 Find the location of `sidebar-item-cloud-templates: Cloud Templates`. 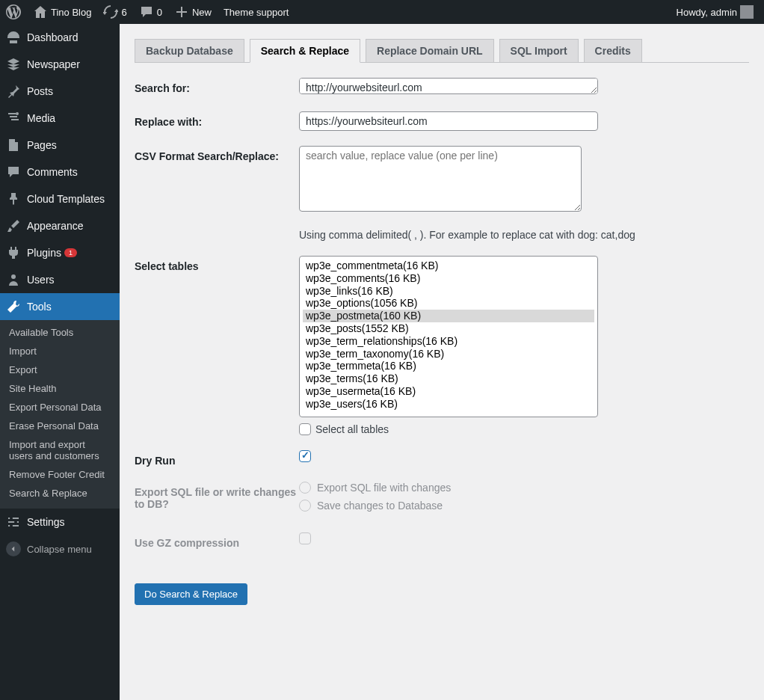

sidebar-item-cloud-templates: Cloud Templates is located at coordinates (60, 199).